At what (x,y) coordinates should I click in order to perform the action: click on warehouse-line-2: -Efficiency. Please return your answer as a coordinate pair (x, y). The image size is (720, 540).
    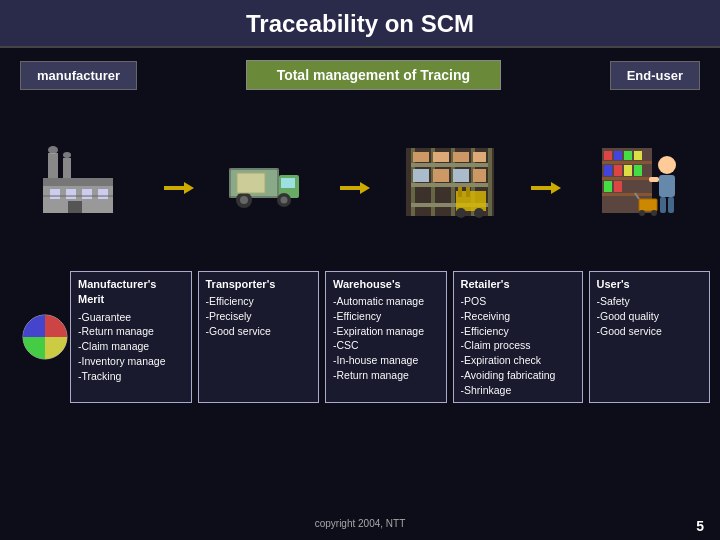
    Looking at the image, I should click on (386, 316).